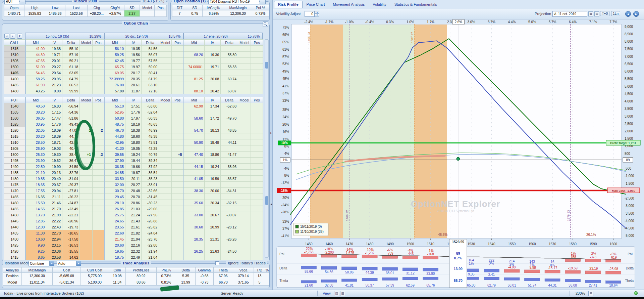 The image size is (644, 299). I want to click on chain-cell: -18.65, so click(71, 233).